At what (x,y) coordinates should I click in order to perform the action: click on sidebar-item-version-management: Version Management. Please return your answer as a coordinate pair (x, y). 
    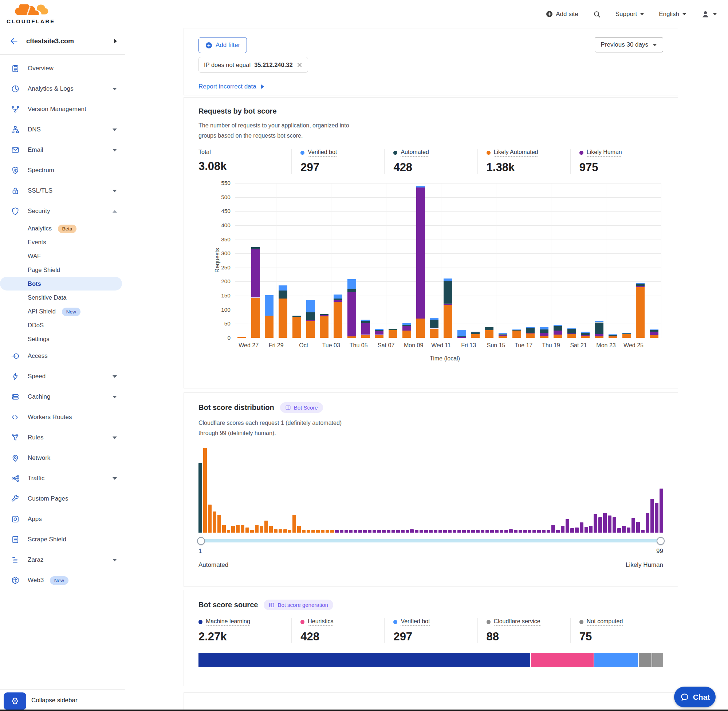
    Looking at the image, I should click on (62, 109).